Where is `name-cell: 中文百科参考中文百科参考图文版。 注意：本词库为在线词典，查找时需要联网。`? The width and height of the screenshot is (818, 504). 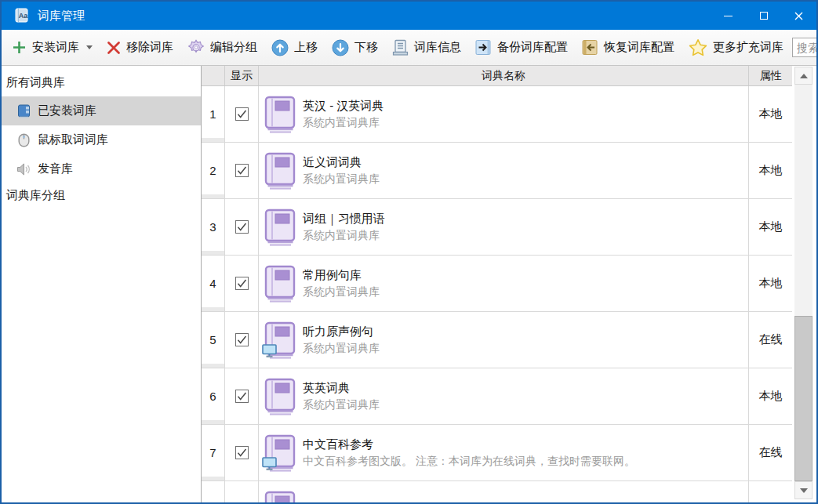
name-cell: 中文百科参考中文百科参考图文版。 注意：本词库为在线词典，查找时需要联网。 is located at coordinates (504, 453).